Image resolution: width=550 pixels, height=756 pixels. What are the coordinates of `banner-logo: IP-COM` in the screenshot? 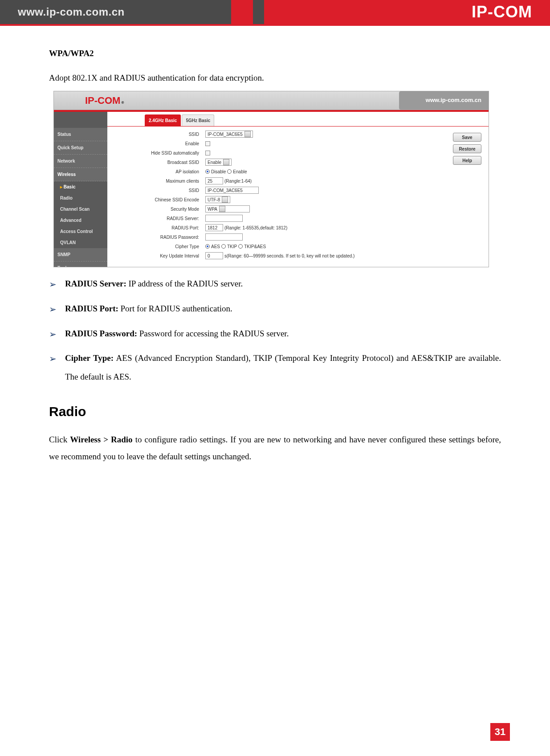 It's located at (502, 12).